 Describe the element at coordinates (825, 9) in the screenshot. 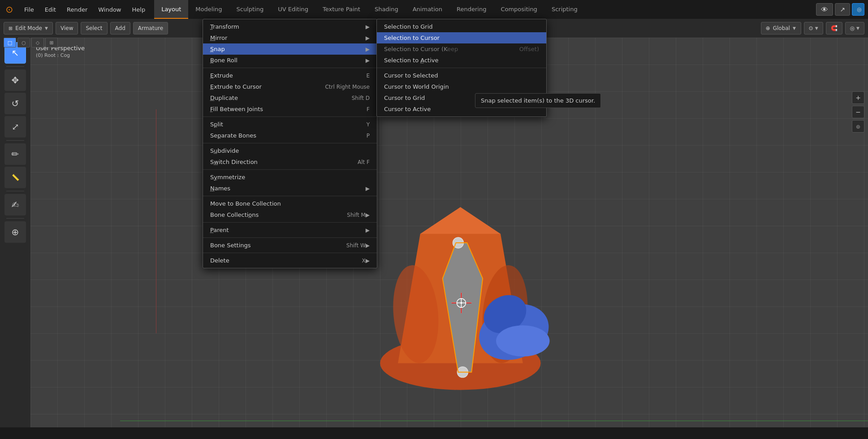

I see `viewport-shading-icon: 👁` at that location.